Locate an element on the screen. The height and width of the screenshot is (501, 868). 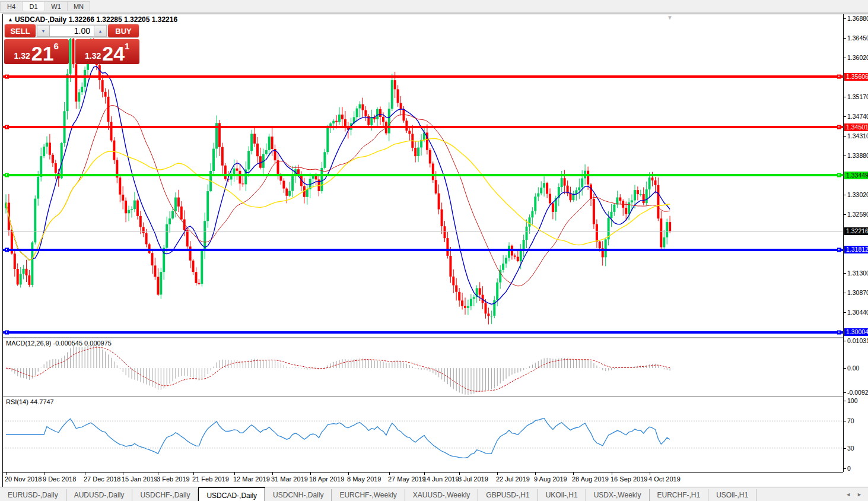
one-click-trading-panel: SELL ▼ 1.00 ▲ BUY 1.32216 1.32241 is located at coordinates (72, 44).